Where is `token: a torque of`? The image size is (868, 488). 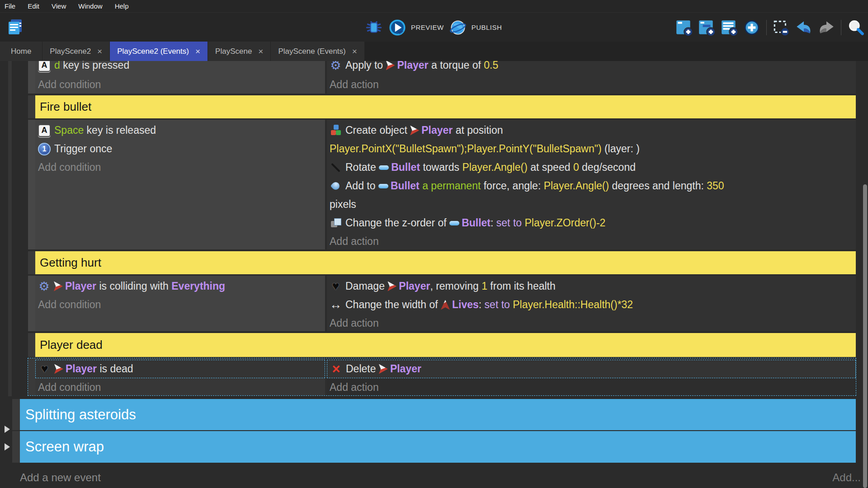 token: a torque of is located at coordinates (457, 66).